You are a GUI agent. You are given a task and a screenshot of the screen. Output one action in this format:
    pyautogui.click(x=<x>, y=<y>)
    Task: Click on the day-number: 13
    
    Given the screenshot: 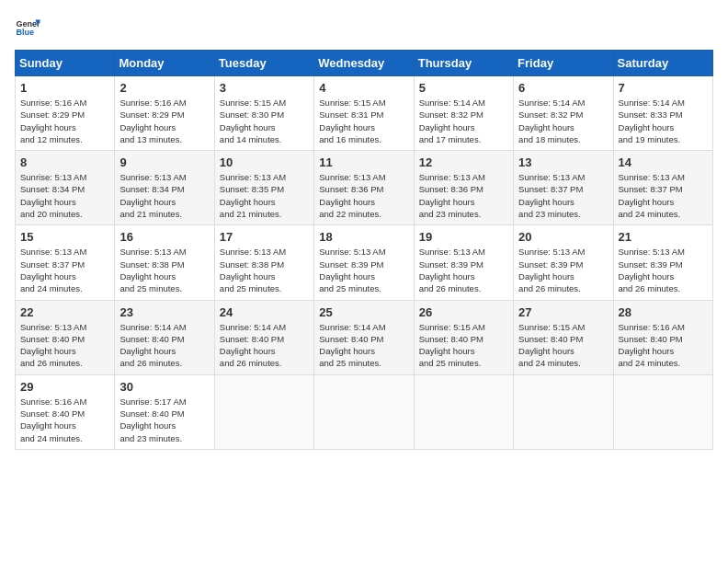 What is the action you would take?
    pyautogui.click(x=563, y=162)
    